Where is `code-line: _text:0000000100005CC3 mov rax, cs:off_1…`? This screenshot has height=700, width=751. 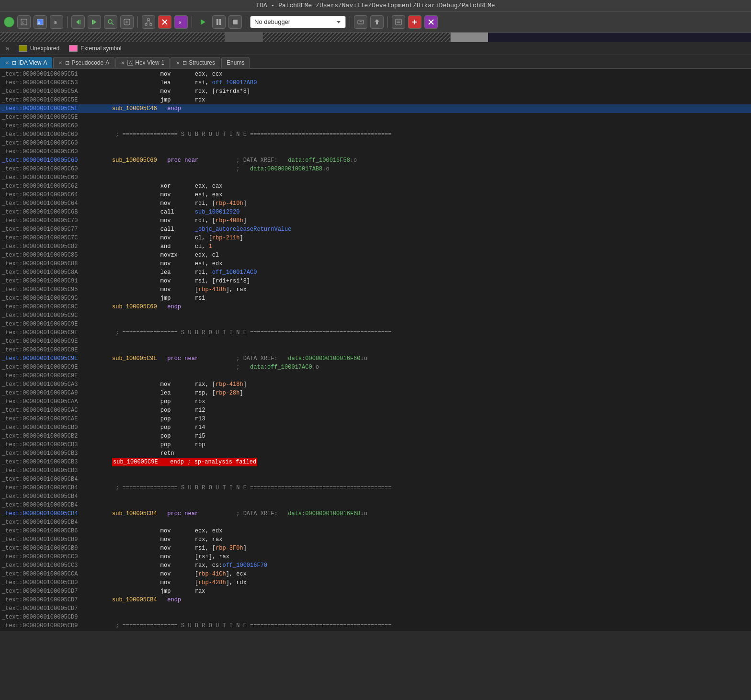 code-line: _text:0000000100005CC3 mov rax, cs:off_1… is located at coordinates (376, 565).